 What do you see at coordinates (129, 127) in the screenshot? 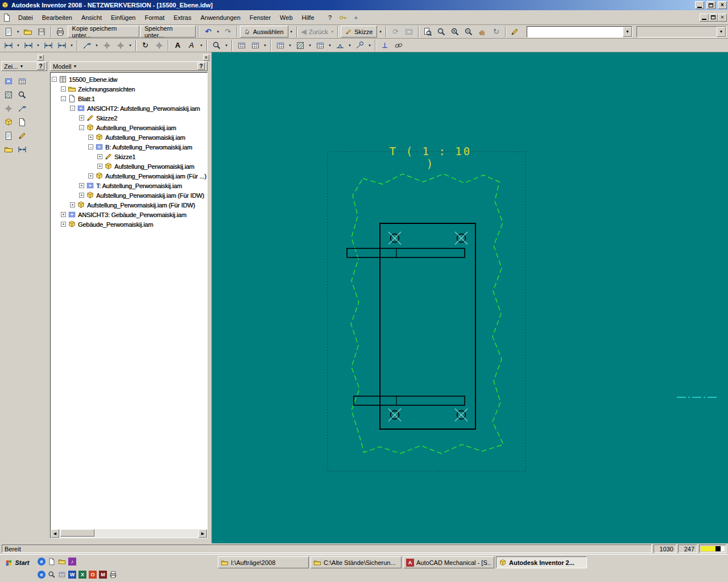
I see `tree-item: - Aufstellung_Perwomaiskij.iam` at bounding box center [129, 127].